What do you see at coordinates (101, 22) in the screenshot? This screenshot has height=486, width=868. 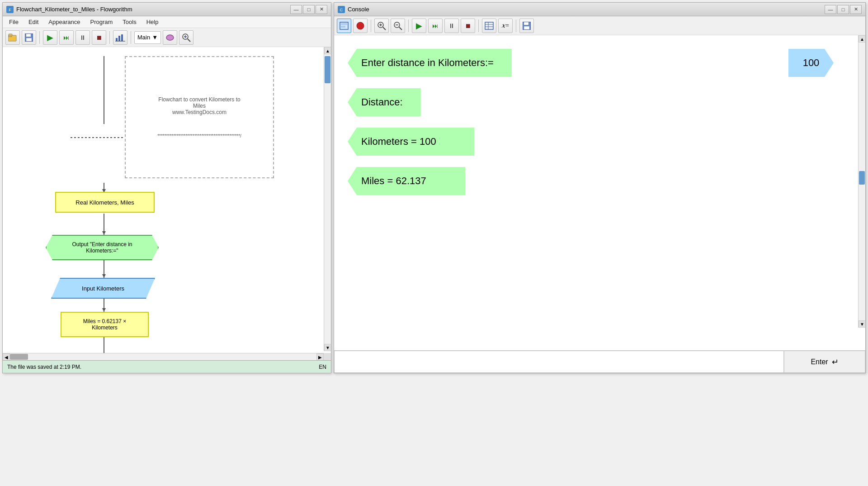 I see `menu-program: Program` at bounding box center [101, 22].